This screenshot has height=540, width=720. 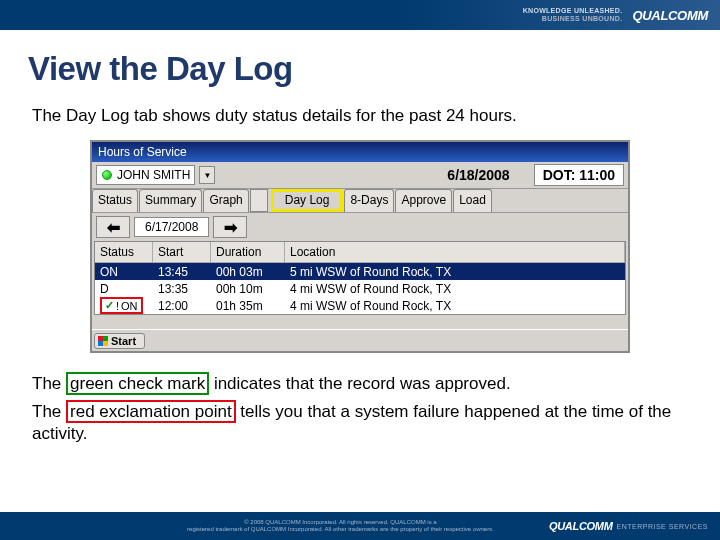 What do you see at coordinates (113, 227) in the screenshot?
I see `prev-day-button: ⬅` at bounding box center [113, 227].